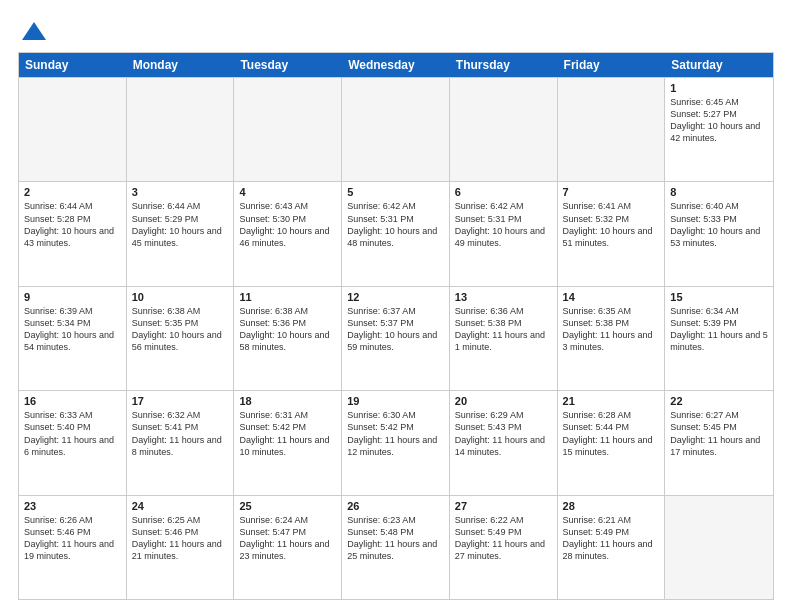 This screenshot has width=792, height=612. Describe the element at coordinates (288, 442) in the screenshot. I see `day-cell-18: 18Sunrise: 6:31 AM Sunset: 5:42 PM Dayli…` at that location.